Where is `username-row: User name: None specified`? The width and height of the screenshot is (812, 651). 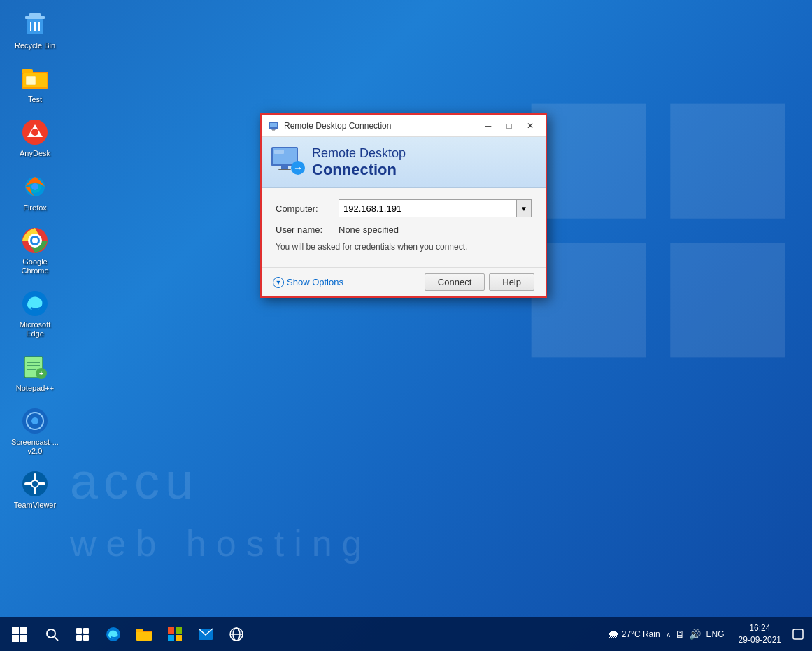 username-row: User name: None specified is located at coordinates (404, 229).